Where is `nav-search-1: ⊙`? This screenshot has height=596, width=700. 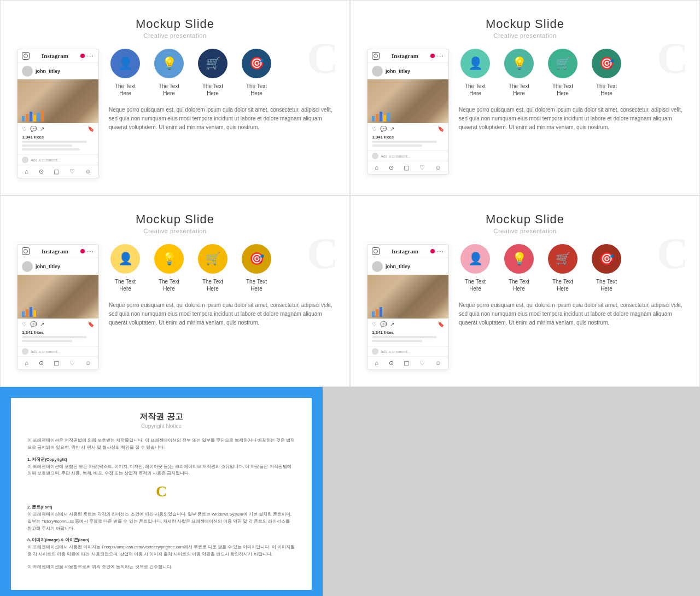 nav-search-1: ⊙ is located at coordinates (42, 172).